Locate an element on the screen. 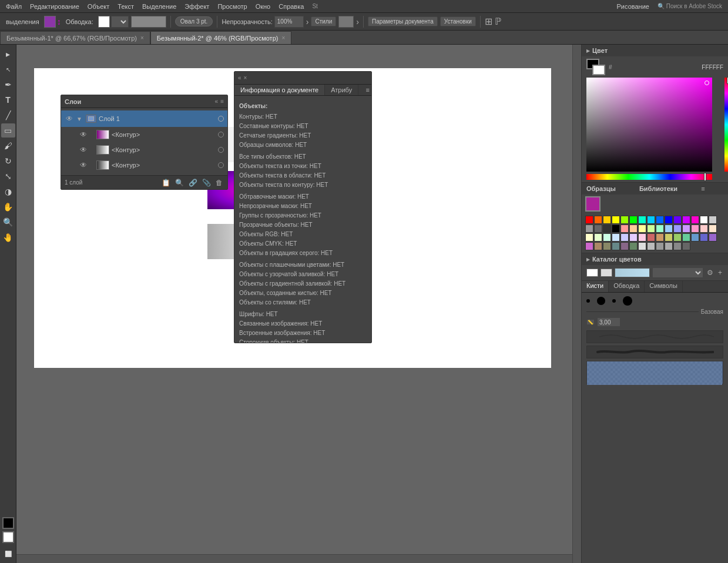  menu-edit: Редактирование is located at coordinates (55, 6).